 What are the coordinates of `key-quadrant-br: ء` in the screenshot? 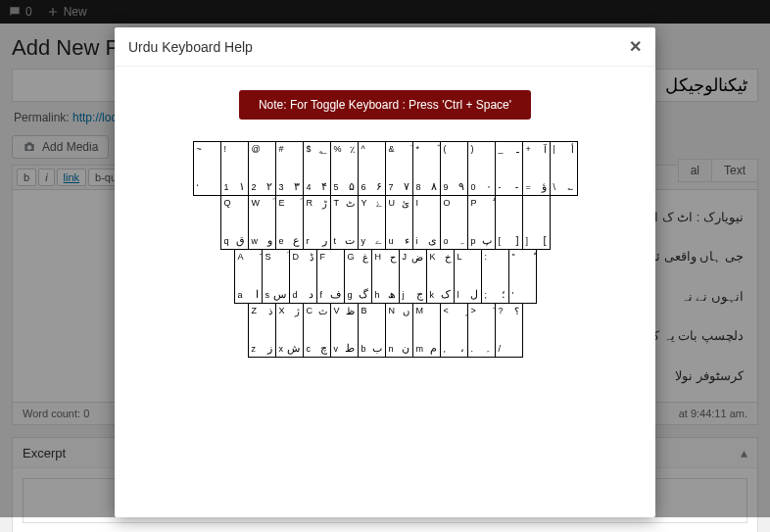 It's located at (408, 241).